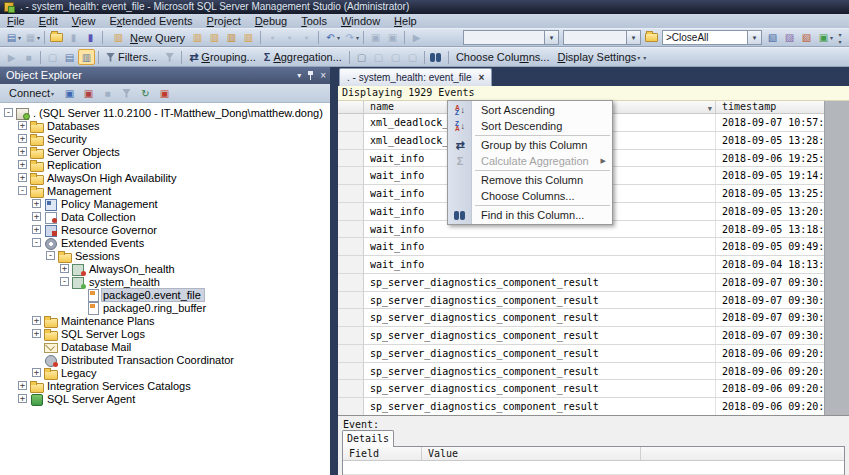 The height and width of the screenshot is (475, 849). Describe the element at coordinates (214, 38) in the screenshot. I see `new-analysis-query-icon: ▥` at that location.